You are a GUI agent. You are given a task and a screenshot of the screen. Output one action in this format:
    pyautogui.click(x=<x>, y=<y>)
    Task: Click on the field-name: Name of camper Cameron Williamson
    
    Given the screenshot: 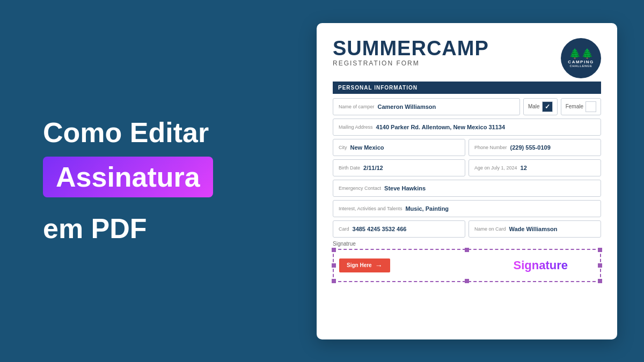 What is the action you would take?
    pyautogui.click(x=426, y=107)
    